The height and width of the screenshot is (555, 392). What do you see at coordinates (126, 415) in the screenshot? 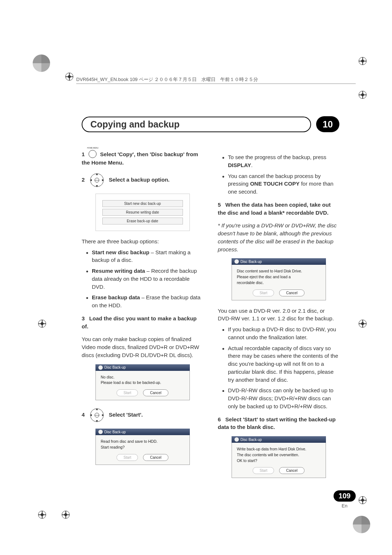
I see `step-4-text: Select 'Start'.` at bounding box center [126, 415].